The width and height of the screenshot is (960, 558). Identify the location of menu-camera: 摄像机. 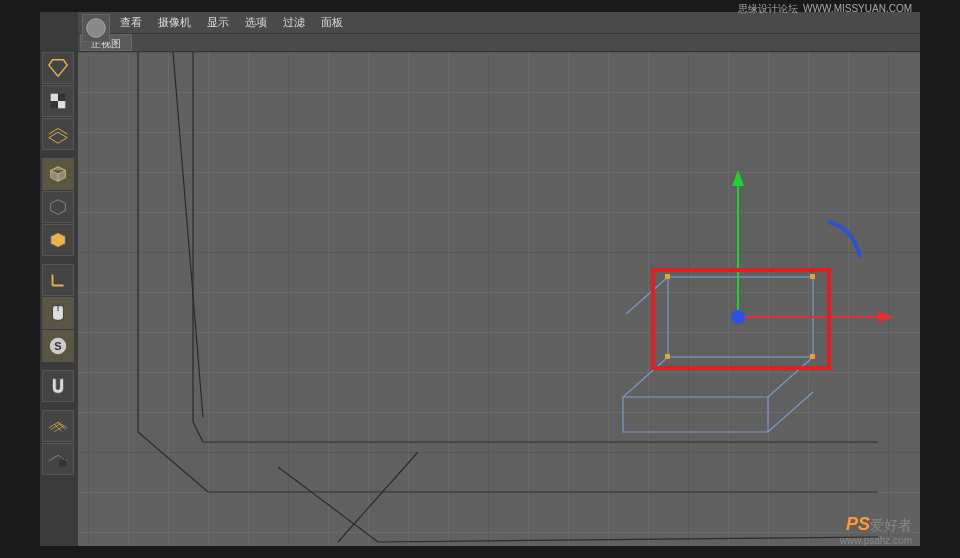
(174, 22).